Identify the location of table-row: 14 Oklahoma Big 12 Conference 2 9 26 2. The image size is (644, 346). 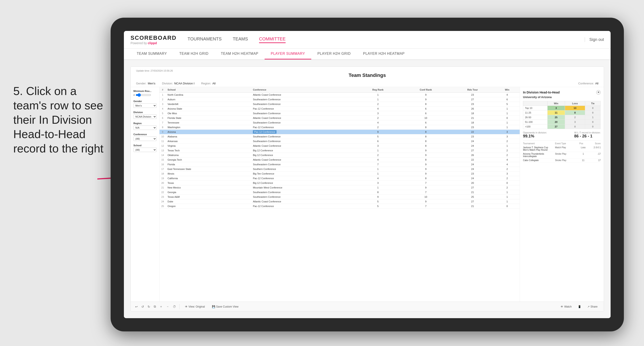
(340, 155).